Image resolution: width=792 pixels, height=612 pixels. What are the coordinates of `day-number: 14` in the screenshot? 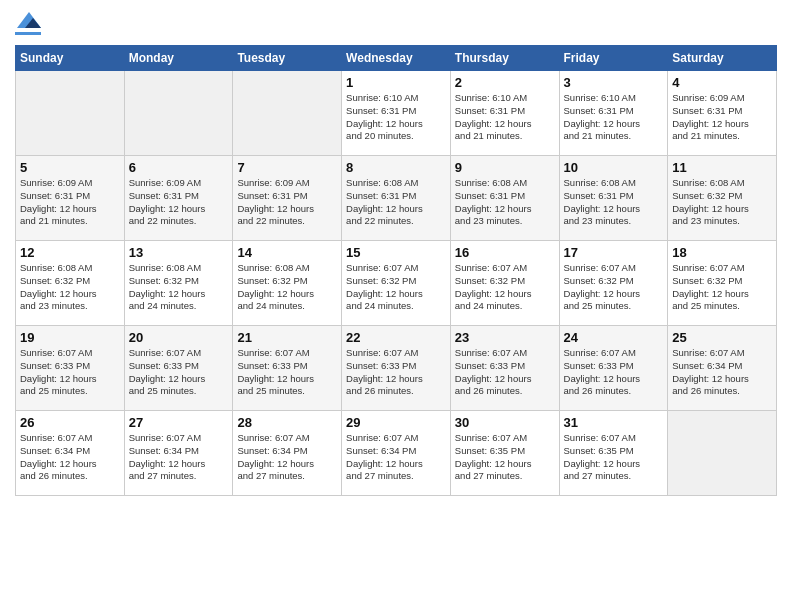 It's located at (287, 252).